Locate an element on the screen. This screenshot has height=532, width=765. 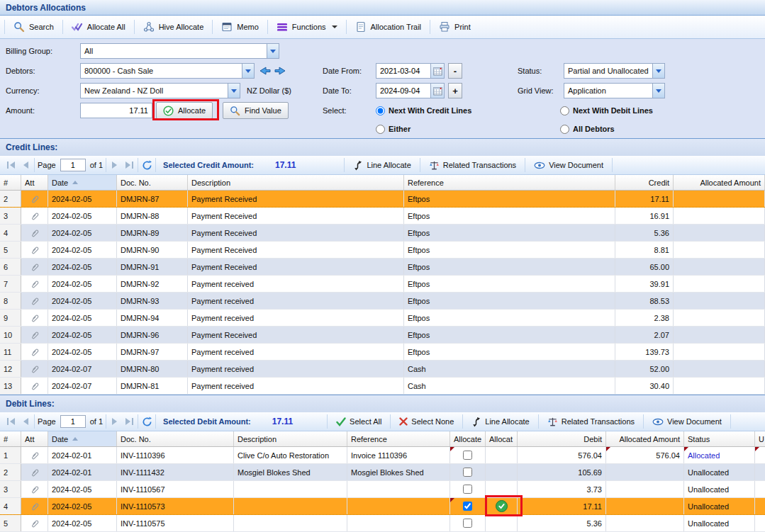
column-header-allocate: Allocate is located at coordinates (468, 439).